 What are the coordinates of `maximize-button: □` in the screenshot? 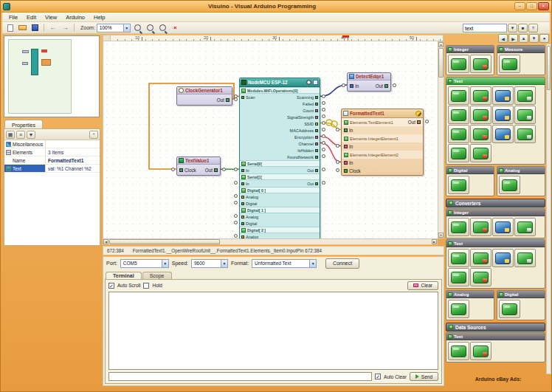 It's located at (531, 6).